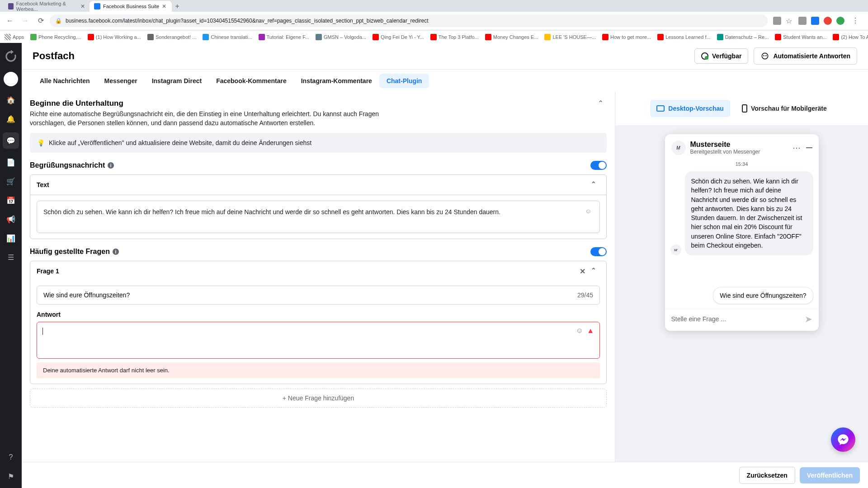 The width and height of the screenshot is (868, 488). What do you see at coordinates (41, 21) in the screenshot?
I see `reload-button: ⟳` at bounding box center [41, 21].